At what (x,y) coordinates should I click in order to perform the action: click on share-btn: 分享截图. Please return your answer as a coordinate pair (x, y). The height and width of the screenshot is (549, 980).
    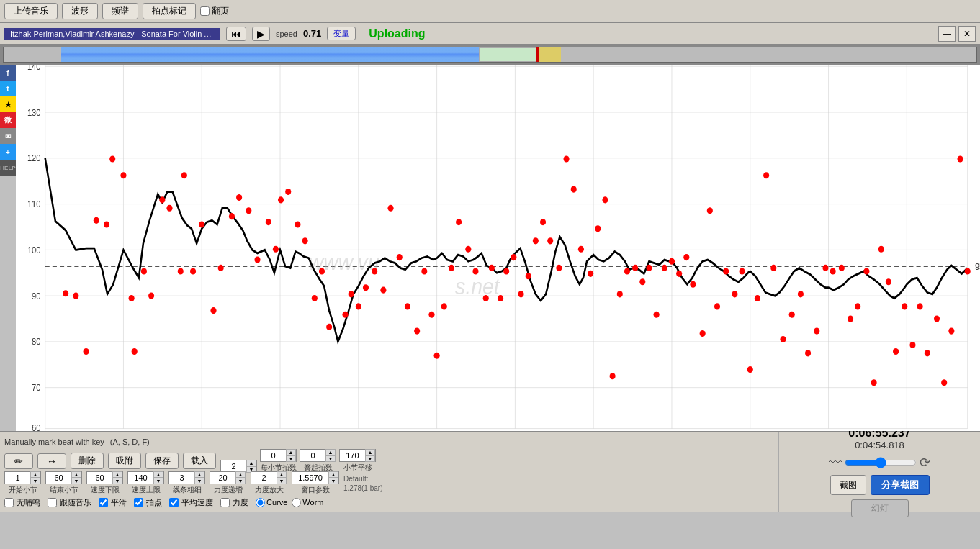
    Looking at the image, I should click on (900, 485).